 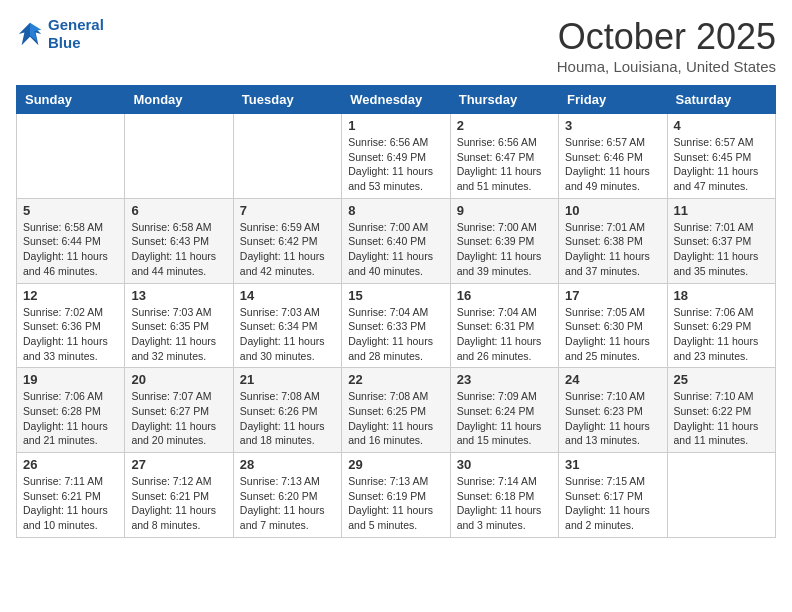 I want to click on day-number: 1, so click(x=396, y=126).